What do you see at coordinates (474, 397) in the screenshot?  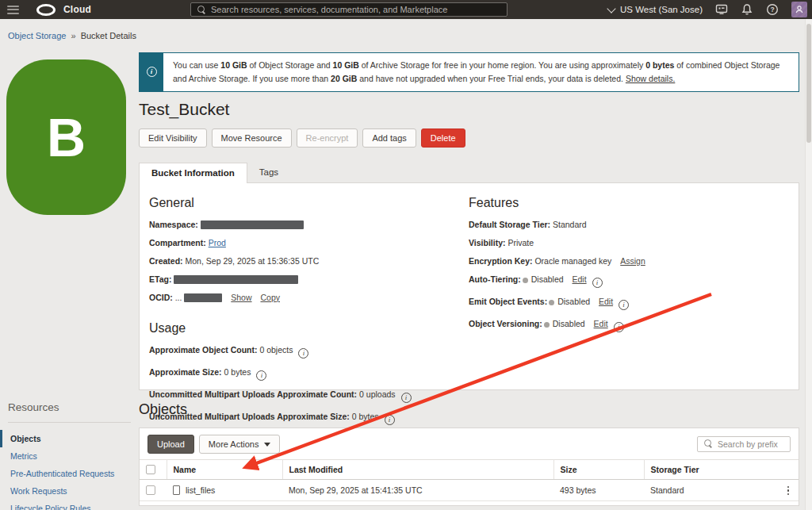 I see `usage-multipart-count-field: Uncommitted Multipart Uploads Approximat…` at bounding box center [474, 397].